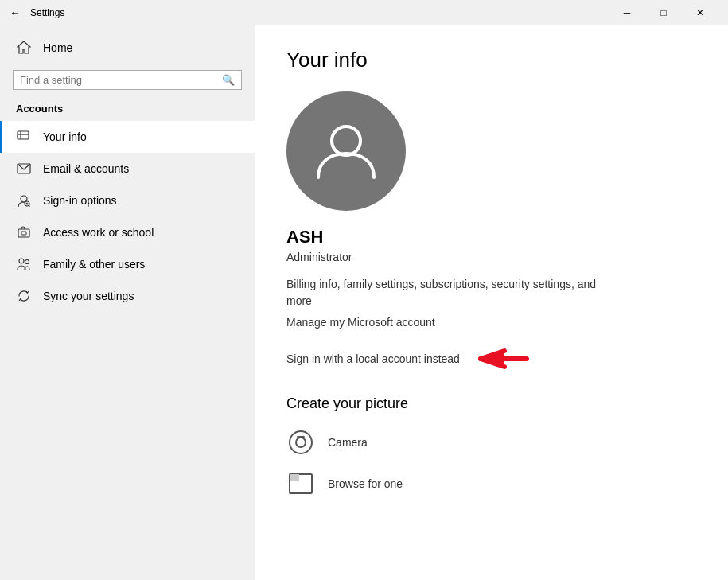 The image size is (728, 580). What do you see at coordinates (94, 264) in the screenshot?
I see `sidebar-item-label: Family & other users` at bounding box center [94, 264].